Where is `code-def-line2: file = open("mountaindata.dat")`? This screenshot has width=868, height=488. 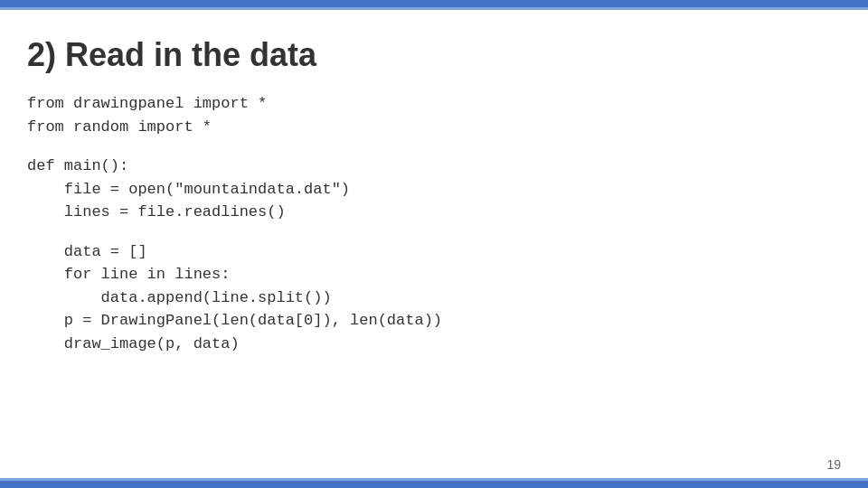
code-def-line2: file = open("mountaindata.dat") is located at coordinates (434, 190).